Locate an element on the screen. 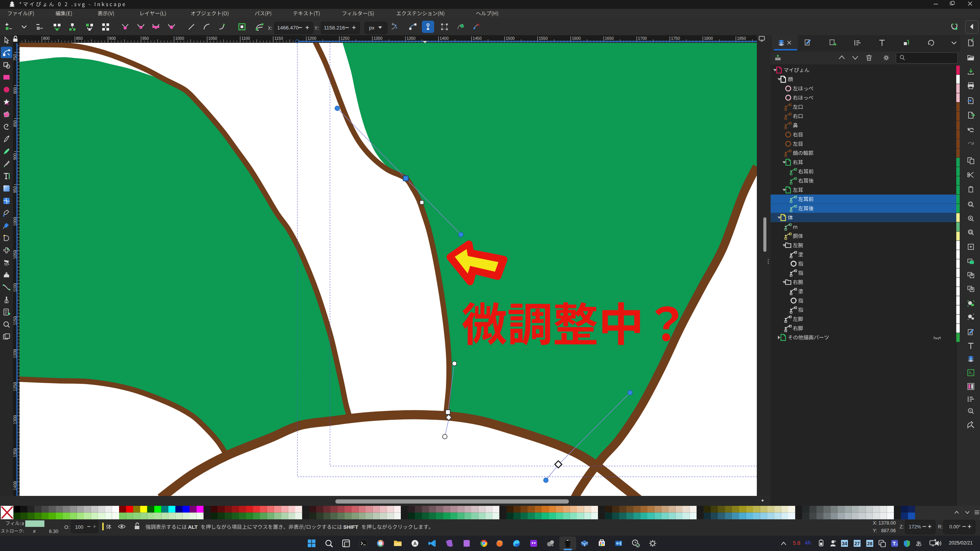 The width and height of the screenshot is (980, 551). svg-text: 5.8 is located at coordinates (797, 543).